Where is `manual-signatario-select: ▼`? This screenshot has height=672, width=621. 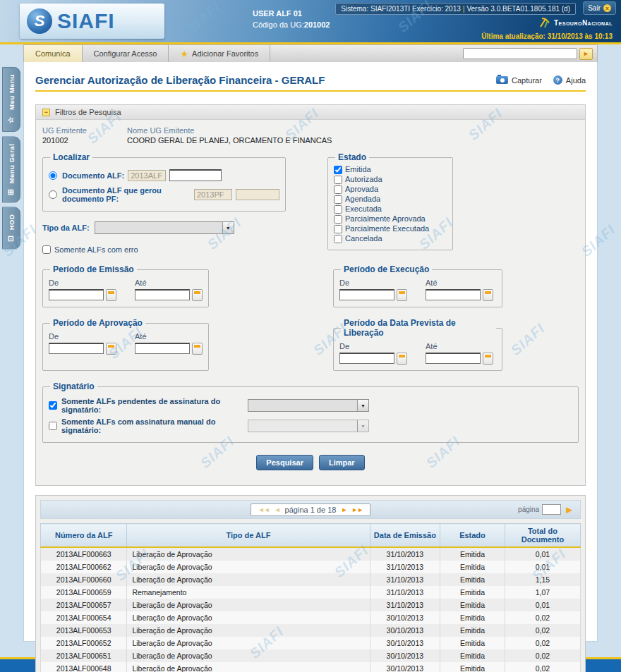 manual-signatario-select: ▼ is located at coordinates (308, 426).